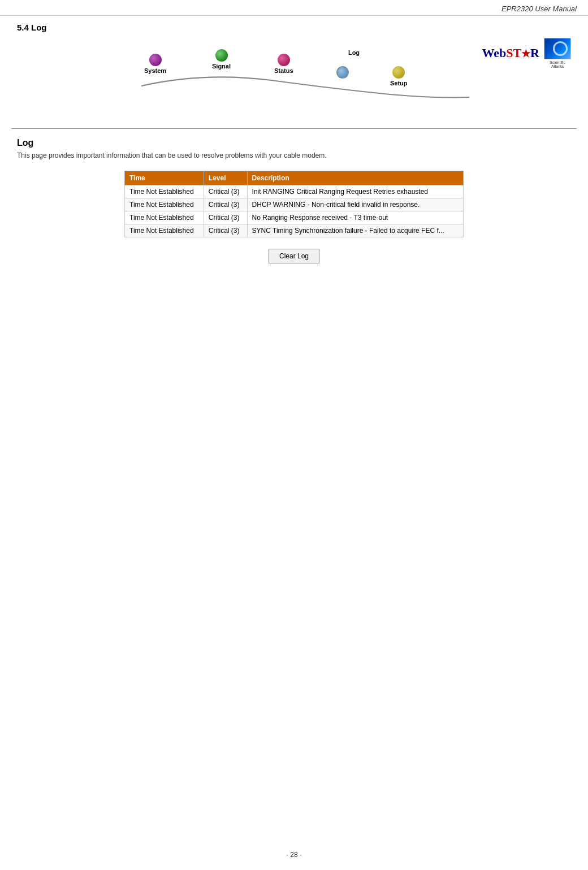  Describe the element at coordinates (165, 218) in the screenshot. I see `cell-2-0: Time Not Established` at that location.